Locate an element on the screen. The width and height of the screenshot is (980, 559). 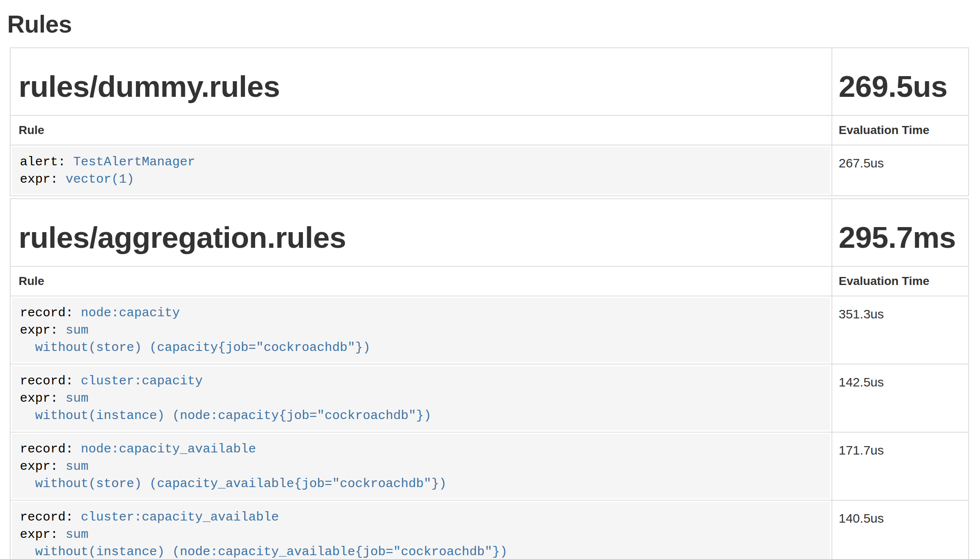
group-file-cell: rules/dummy.rules is located at coordinates (421, 82).